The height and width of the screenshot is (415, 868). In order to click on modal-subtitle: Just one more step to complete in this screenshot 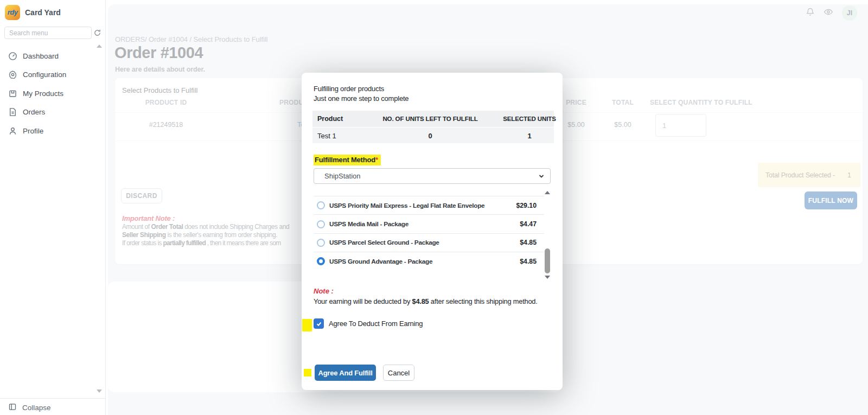, I will do `click(361, 99)`.